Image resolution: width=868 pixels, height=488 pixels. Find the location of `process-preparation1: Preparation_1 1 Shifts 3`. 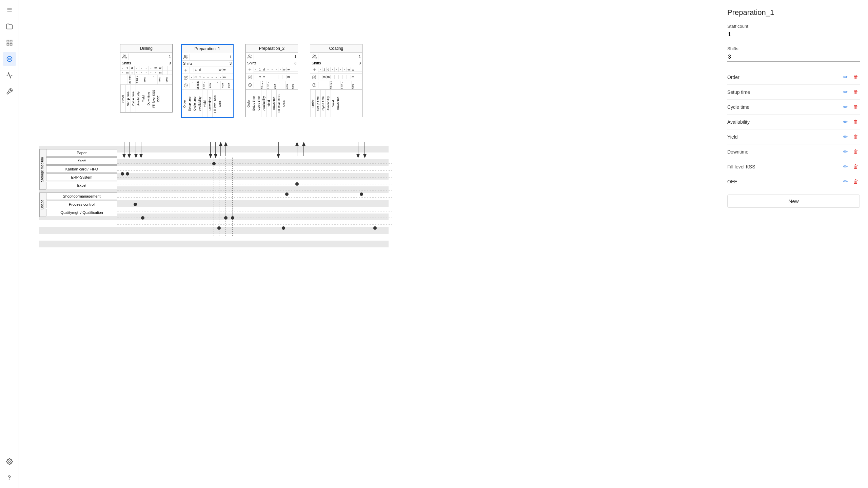

process-preparation1: Preparation_1 1 Shifts 3 is located at coordinates (208, 81).